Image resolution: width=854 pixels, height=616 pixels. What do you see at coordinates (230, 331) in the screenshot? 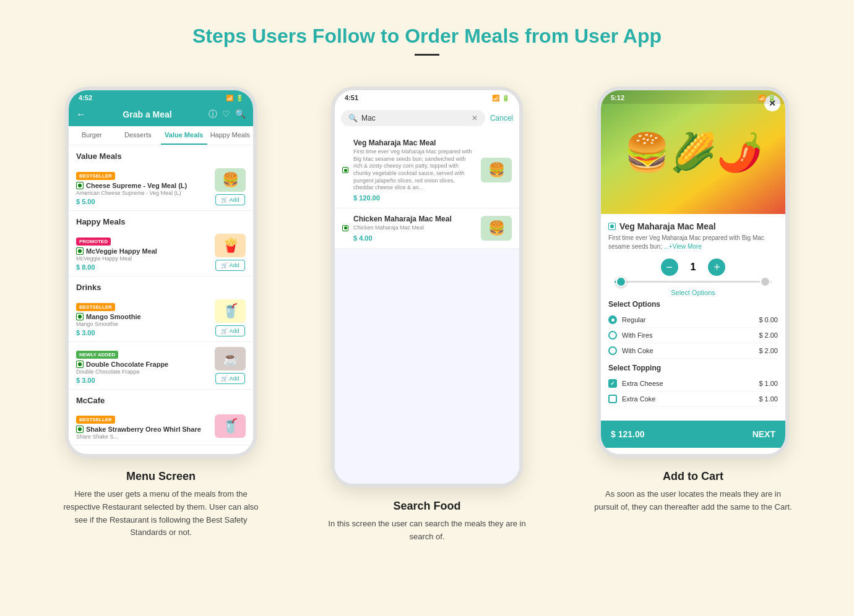
I see `add-btn-3: 🛒 Add` at bounding box center [230, 331].